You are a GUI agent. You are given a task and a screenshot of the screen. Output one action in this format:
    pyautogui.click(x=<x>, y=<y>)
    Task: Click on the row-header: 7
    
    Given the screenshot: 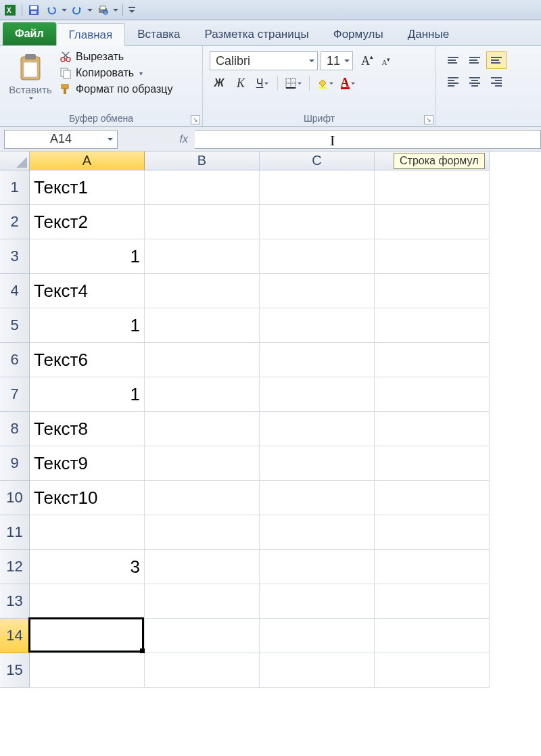 What is the action you would take?
    pyautogui.click(x=15, y=395)
    